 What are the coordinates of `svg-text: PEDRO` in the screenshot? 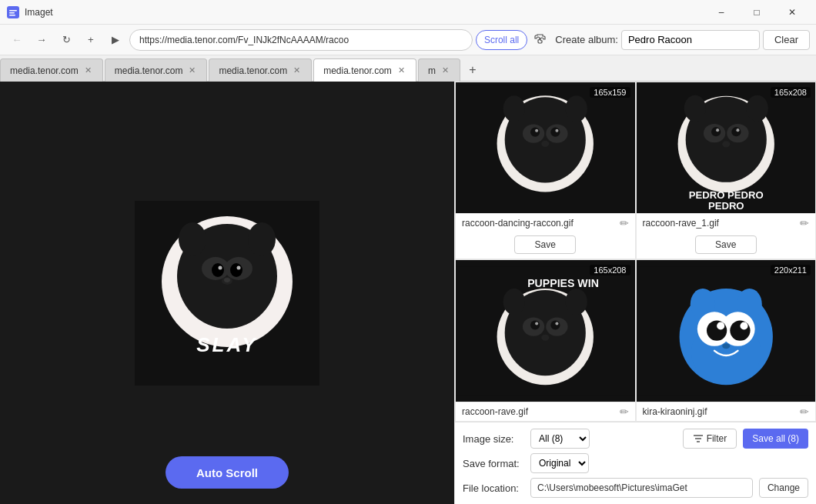 It's located at (725, 206).